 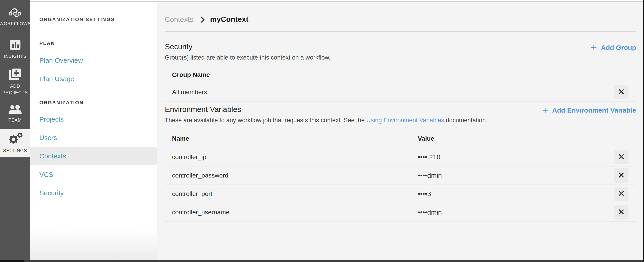 What do you see at coordinates (15, 82) in the screenshot?
I see `sidebar-item-add-projects: ADD PROJECTS` at bounding box center [15, 82].